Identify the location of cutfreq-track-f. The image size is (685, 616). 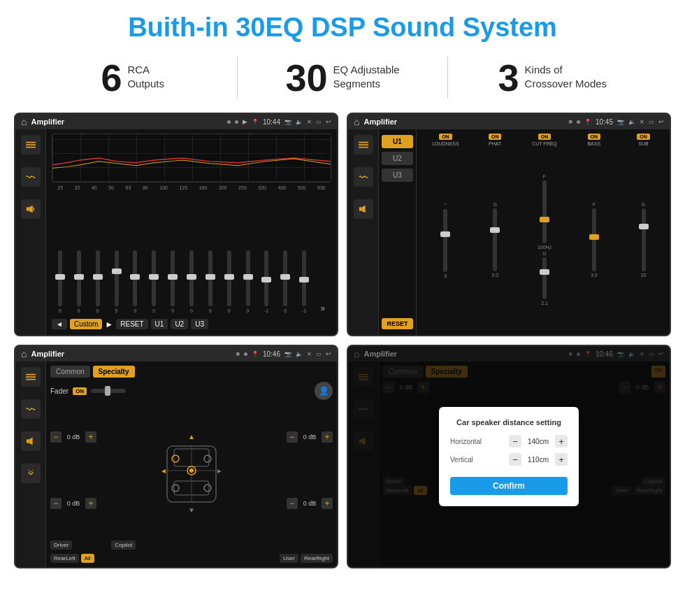
(545, 212).